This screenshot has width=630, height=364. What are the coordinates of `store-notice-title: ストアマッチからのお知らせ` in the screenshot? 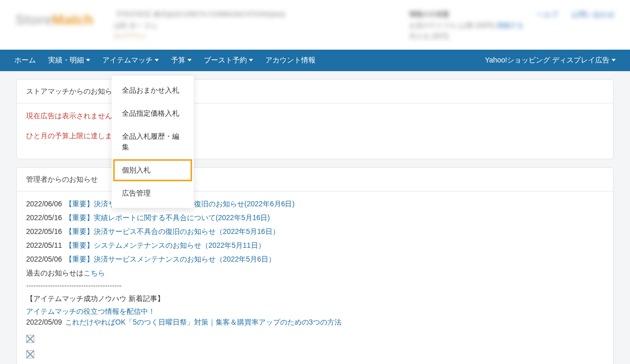 It's located at (315, 92).